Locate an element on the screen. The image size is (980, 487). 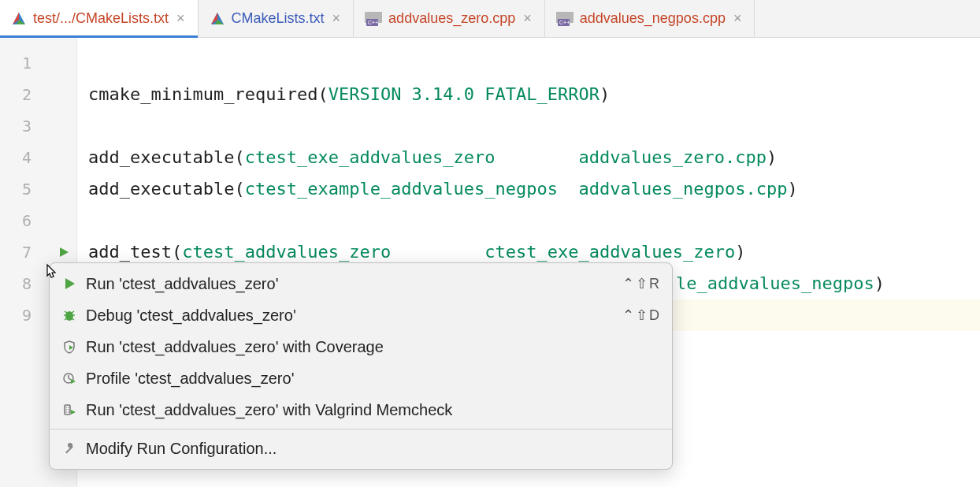
run-icon is located at coordinates (69, 284).